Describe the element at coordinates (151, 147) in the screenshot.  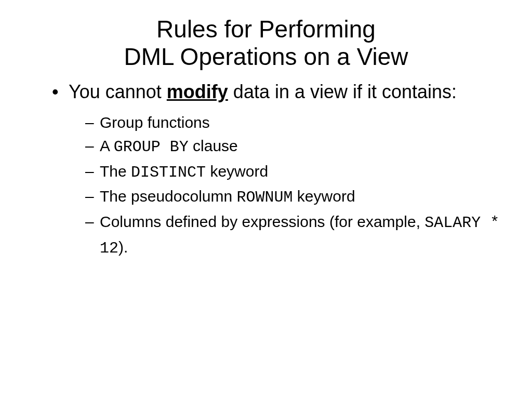
I see `sub-code: GROUP BY` at that location.